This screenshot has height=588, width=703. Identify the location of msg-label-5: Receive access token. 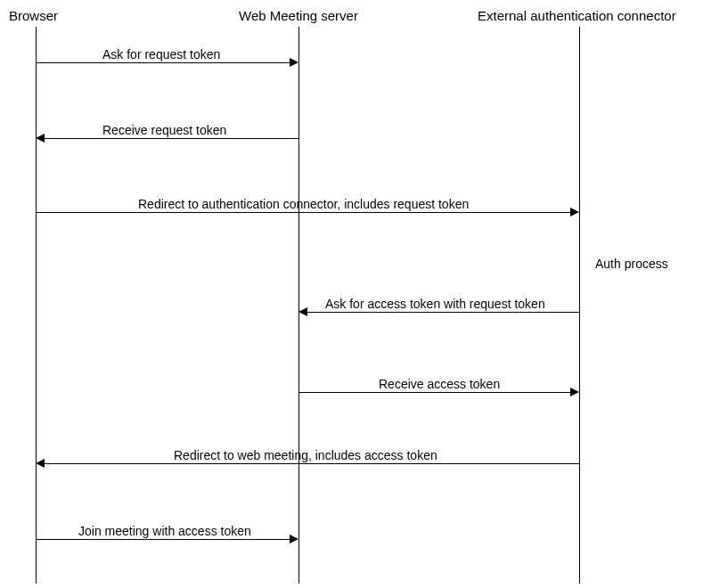
(439, 384).